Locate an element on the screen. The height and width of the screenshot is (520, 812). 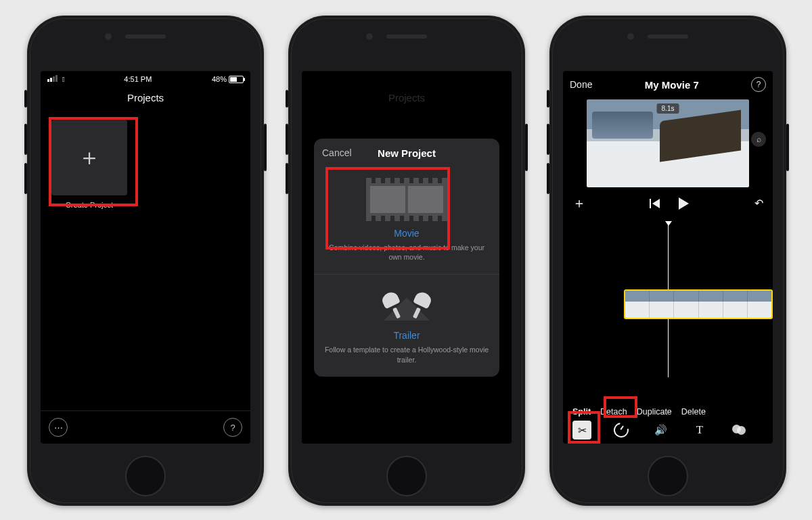
done-button: Done is located at coordinates (581, 85).